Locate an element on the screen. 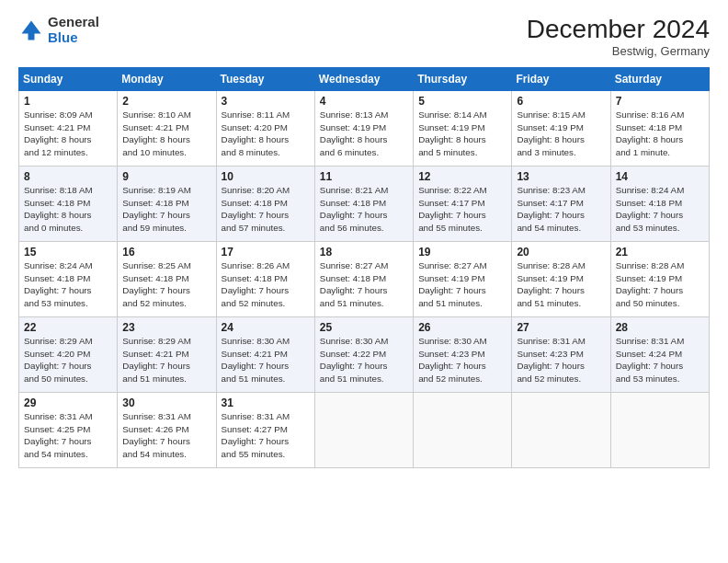 The image size is (728, 563). weekday-header-friday: Friday is located at coordinates (561, 79).